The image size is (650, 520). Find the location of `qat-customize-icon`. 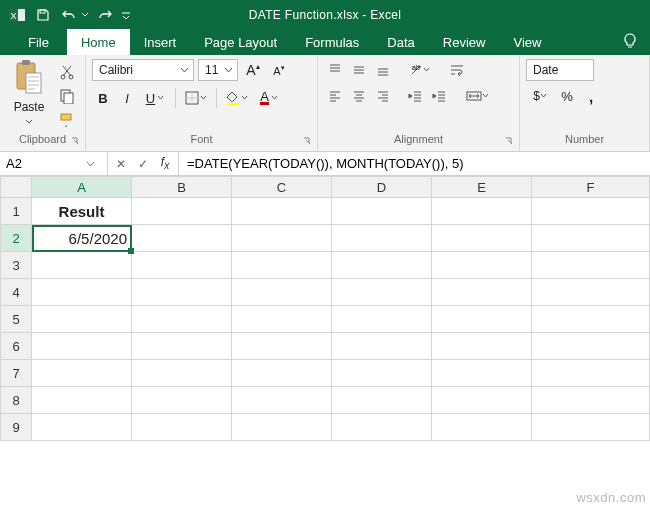

qat-customize-icon is located at coordinates (126, 15).